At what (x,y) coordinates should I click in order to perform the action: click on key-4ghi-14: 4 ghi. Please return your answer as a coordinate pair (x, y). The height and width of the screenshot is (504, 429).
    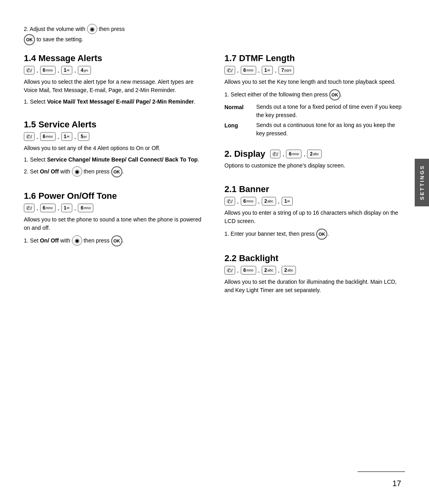
    Looking at the image, I should click on (84, 70).